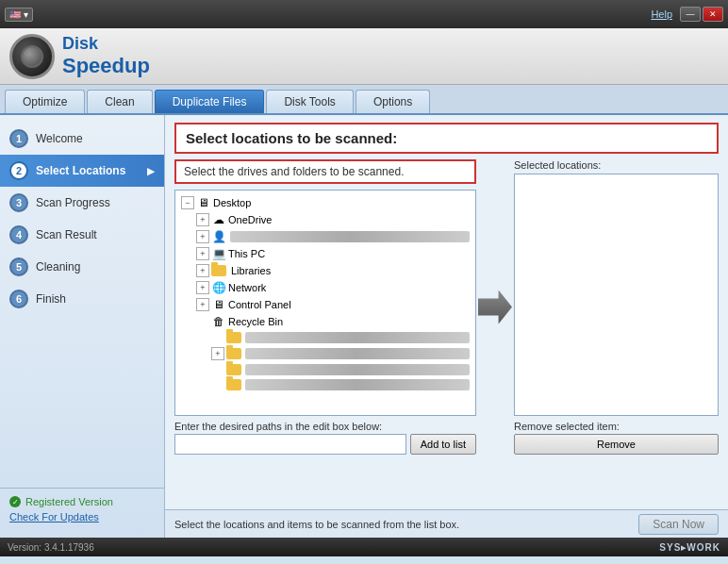  What do you see at coordinates (679, 524) in the screenshot?
I see `scan-now-button: Scan Now` at bounding box center [679, 524].